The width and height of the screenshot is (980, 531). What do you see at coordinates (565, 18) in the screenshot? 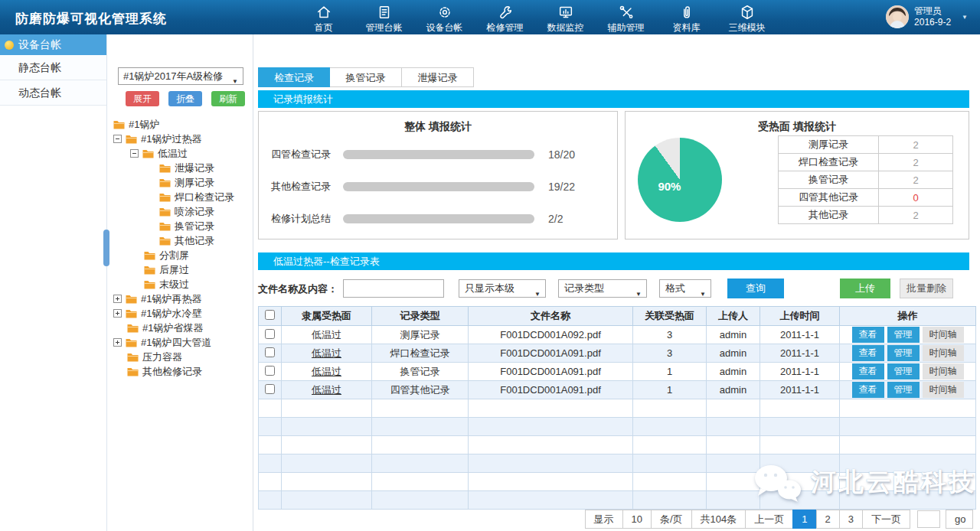
I see `nav-item-数据监控: 数据监控` at bounding box center [565, 18].